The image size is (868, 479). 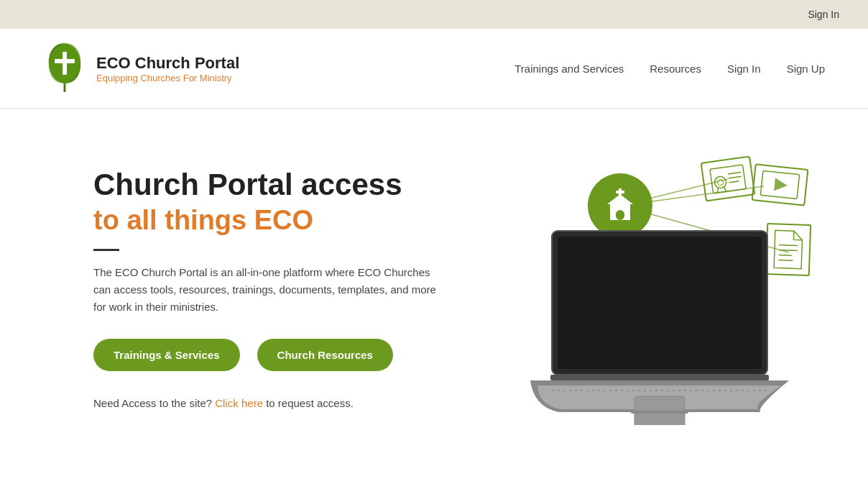 What do you see at coordinates (806, 69) in the screenshot?
I see `nav-signup: Sign Up` at bounding box center [806, 69].